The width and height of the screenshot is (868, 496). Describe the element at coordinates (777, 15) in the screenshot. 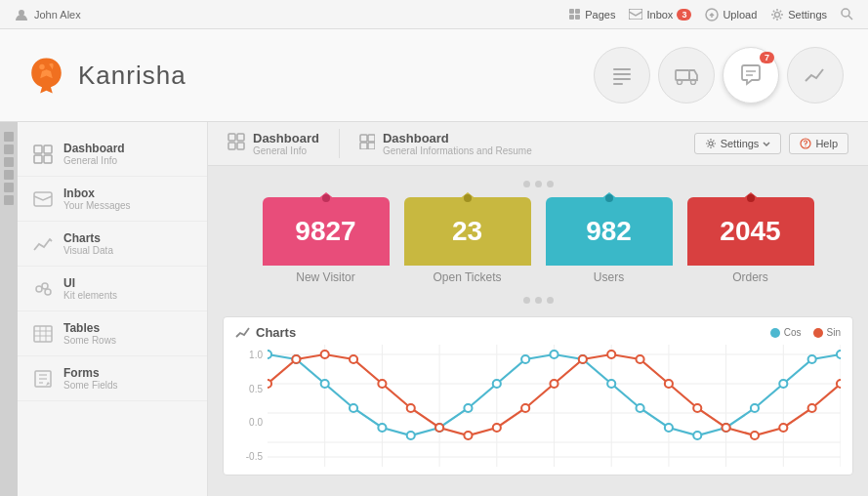

I see `settings-nav-icon` at that location.